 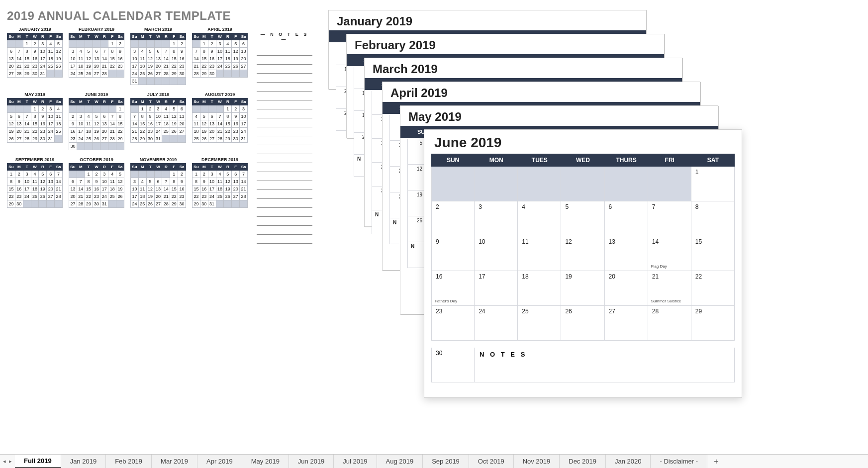 What do you see at coordinates (10, 462) in the screenshot?
I see `tab-nav-next-icon: ▸` at bounding box center [10, 462].